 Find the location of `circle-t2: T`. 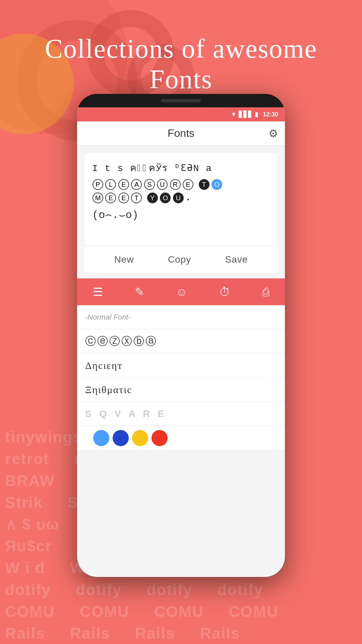

circle-t2: T is located at coordinates (136, 198).